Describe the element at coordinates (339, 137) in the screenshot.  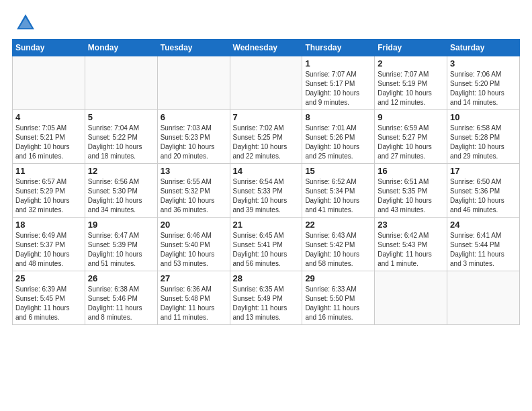
I see `calendar-cell: 8Sunrise: 7:01 AM Sunset: 5:26 PM Daylig…` at that location.